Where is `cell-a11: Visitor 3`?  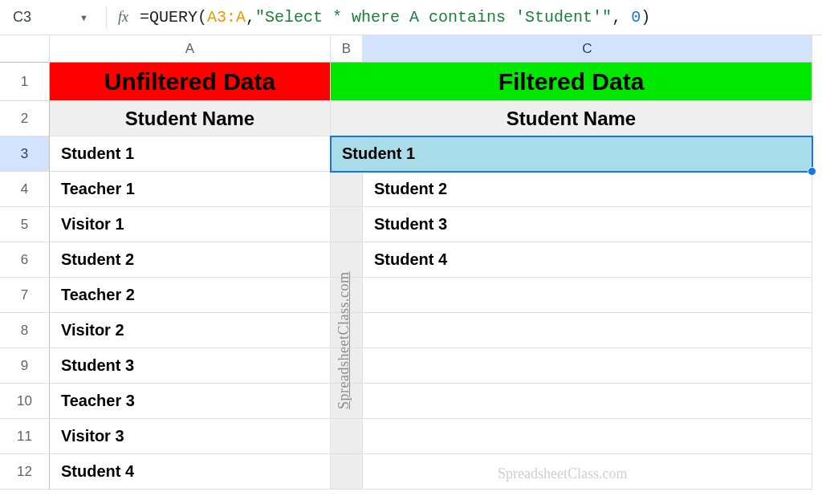
cell-a11: Visitor 3 is located at coordinates (190, 437).